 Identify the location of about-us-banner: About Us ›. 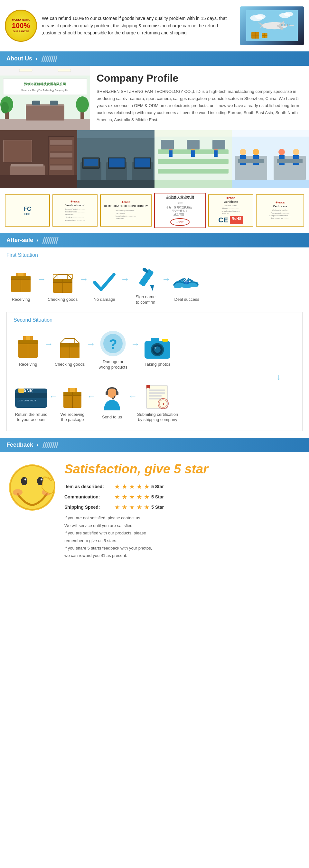
(154, 59).